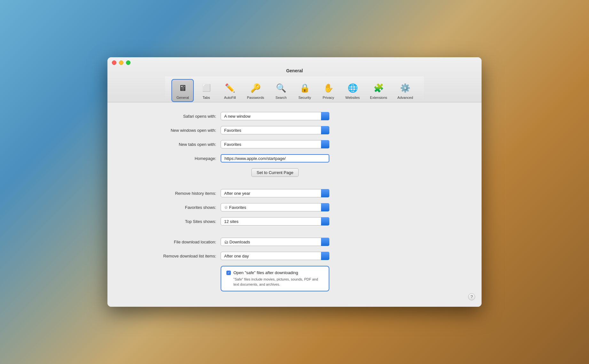 Image resolution: width=589 pixels, height=364 pixels. Describe the element at coordinates (275, 207) in the screenshot. I see `favorites-shows-wrapper: ☆ Favorites ▲ ▼` at that location.